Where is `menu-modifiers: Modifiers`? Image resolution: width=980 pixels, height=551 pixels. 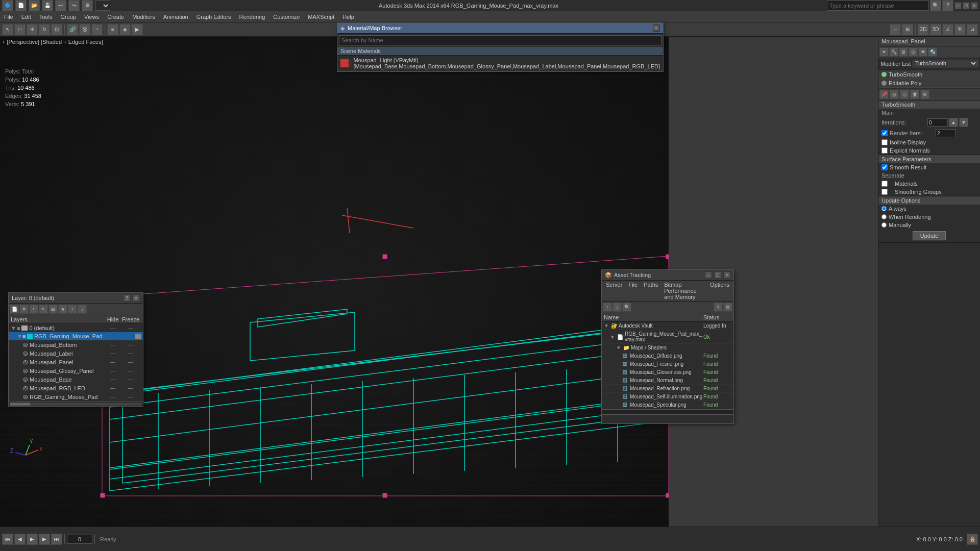 menu-modifiers: Modifiers is located at coordinates (144, 17).